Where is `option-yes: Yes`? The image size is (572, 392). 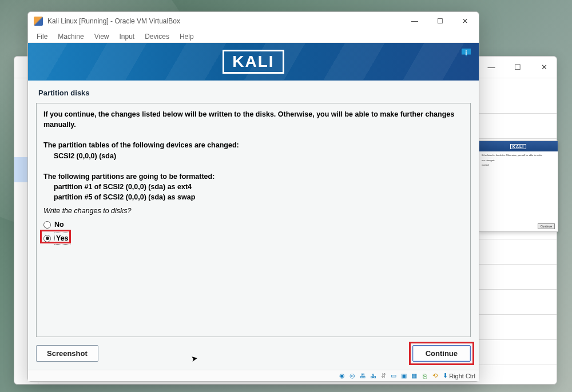
option-yes: Yes is located at coordinates (253, 238).